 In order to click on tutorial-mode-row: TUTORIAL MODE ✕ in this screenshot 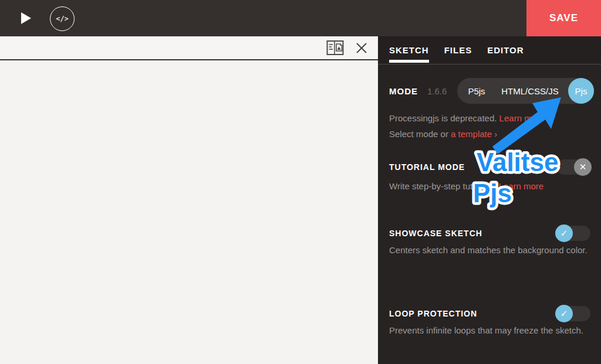, I will do `click(489, 167)`.